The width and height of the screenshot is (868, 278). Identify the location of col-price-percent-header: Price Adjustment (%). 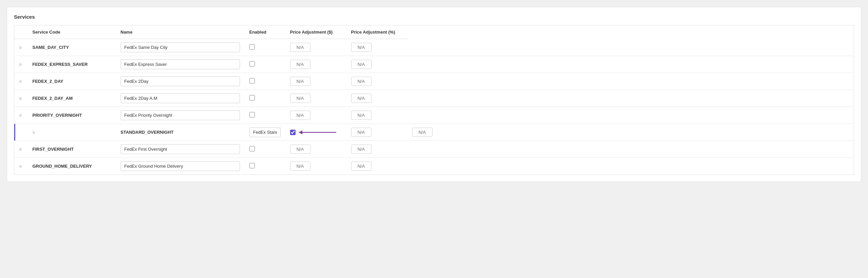
(377, 32).